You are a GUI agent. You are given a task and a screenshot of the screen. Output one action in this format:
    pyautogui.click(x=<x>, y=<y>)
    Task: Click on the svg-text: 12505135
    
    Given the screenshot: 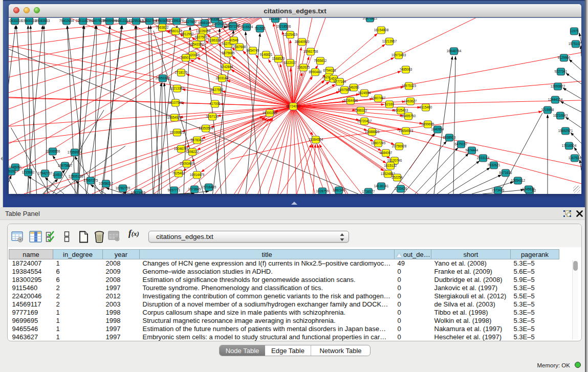 What is the action you would take?
    pyautogui.click(x=76, y=176)
    